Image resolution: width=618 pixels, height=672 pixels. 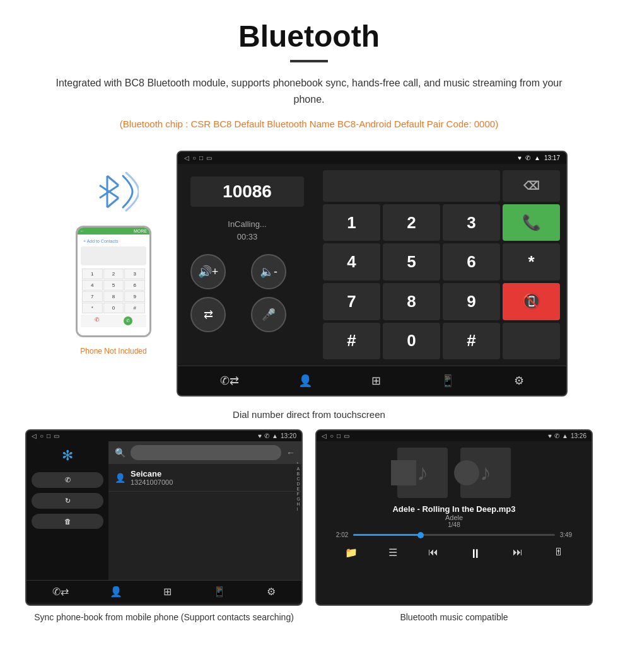 What do you see at coordinates (208, 315) in the screenshot?
I see `transfer-button: ⇄` at bounding box center [208, 315].